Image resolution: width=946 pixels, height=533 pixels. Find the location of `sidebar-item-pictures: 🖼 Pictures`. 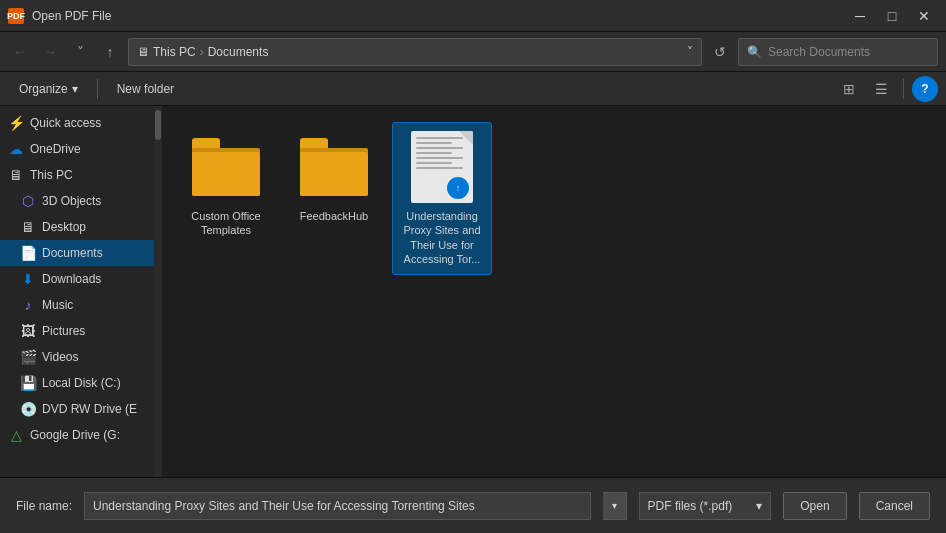

sidebar-item-pictures: 🖼 Pictures is located at coordinates (80, 331).